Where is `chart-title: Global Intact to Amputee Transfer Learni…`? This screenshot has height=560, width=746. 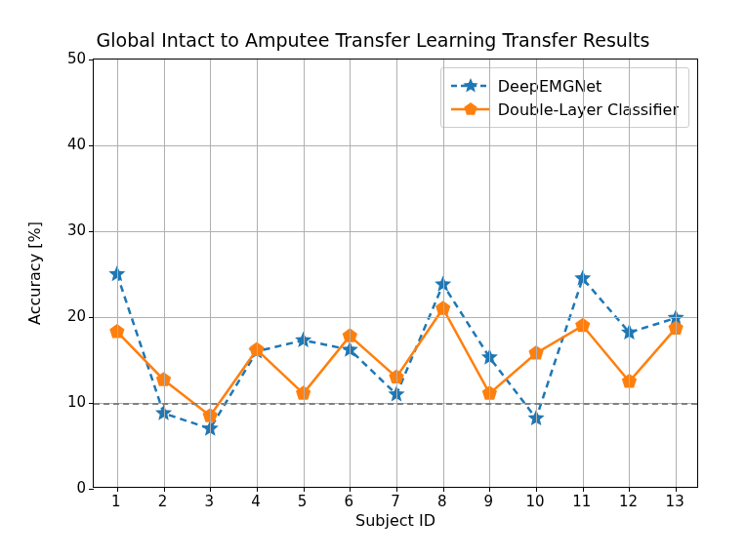
chart-title: Global Intact to Amputee Transfer Learni… is located at coordinates (373, 40).